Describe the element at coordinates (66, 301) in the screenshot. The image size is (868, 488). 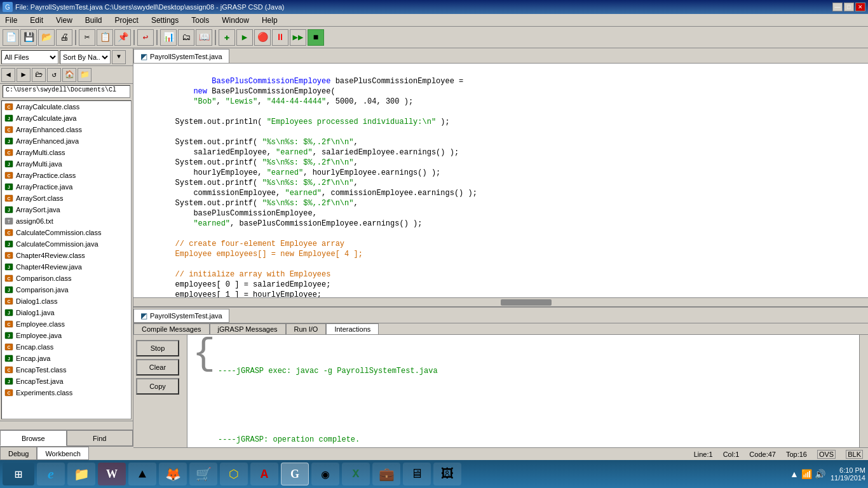
I see `list-item: CDialog1.class` at that location.